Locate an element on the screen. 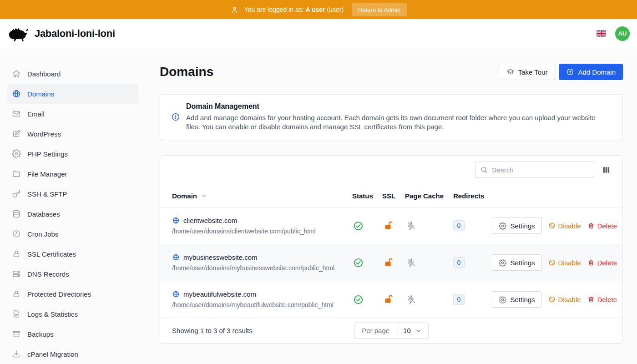  mail-icon is located at coordinates (16, 114).